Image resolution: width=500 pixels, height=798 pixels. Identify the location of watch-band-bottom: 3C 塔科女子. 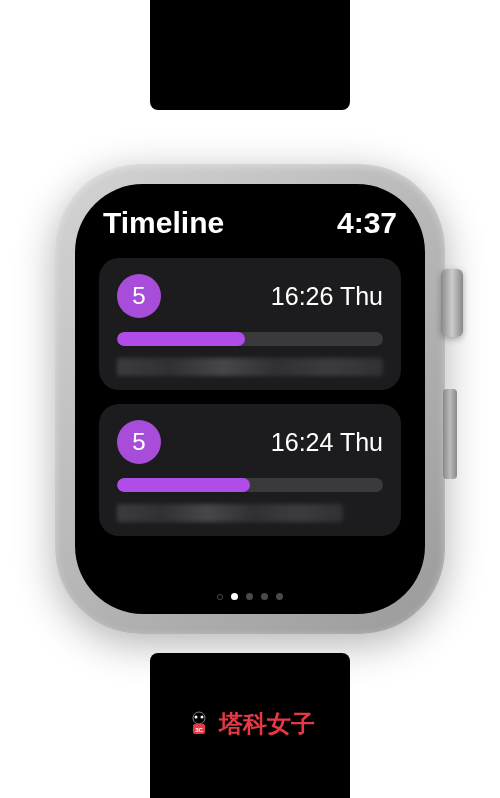
(250, 726).